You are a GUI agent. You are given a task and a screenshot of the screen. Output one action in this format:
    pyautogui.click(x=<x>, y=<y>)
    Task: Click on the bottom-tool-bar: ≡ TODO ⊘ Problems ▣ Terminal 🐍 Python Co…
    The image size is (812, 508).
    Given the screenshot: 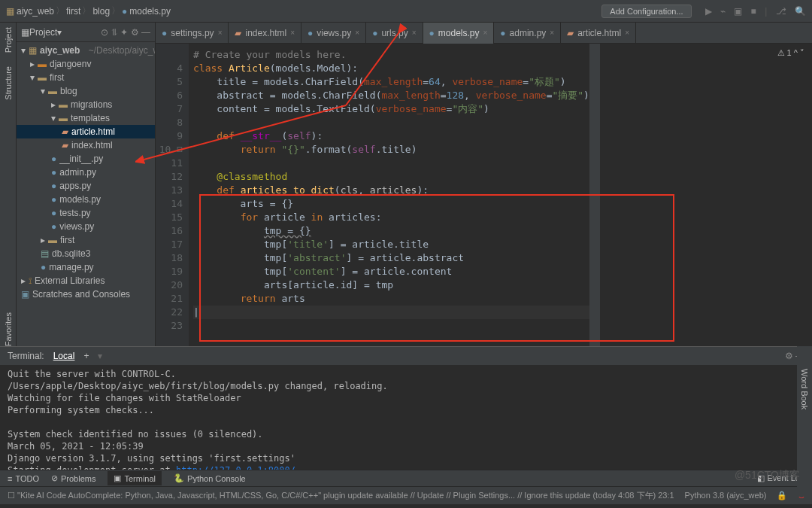 What is the action you would take?
    pyautogui.click(x=406, y=478)
    